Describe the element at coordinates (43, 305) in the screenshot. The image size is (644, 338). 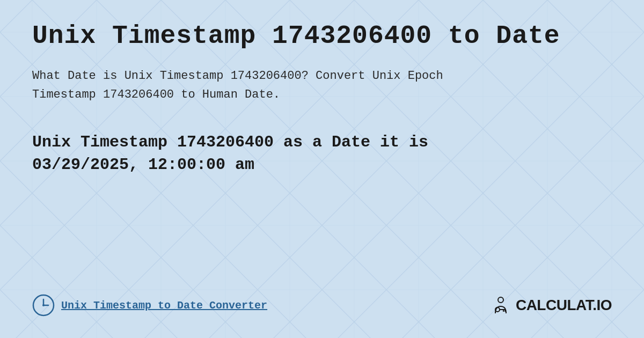
I see `clock-icon` at that location.